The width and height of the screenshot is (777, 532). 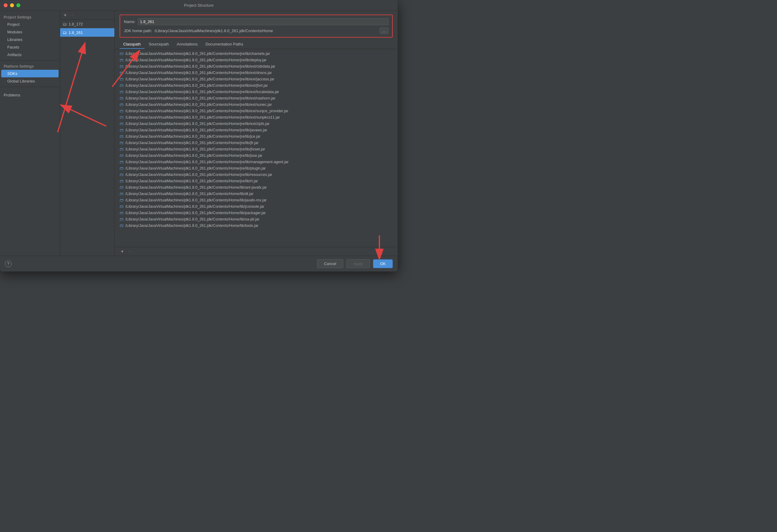 I want to click on tab-annotations: Annotations, so click(x=187, y=44).